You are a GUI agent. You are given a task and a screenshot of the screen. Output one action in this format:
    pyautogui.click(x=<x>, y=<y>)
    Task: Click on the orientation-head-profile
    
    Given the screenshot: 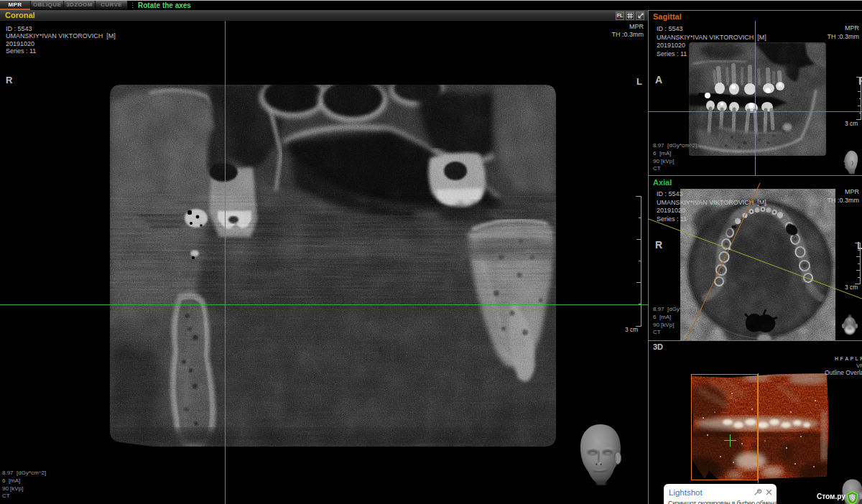 What is the action you would take?
    pyautogui.click(x=850, y=162)
    